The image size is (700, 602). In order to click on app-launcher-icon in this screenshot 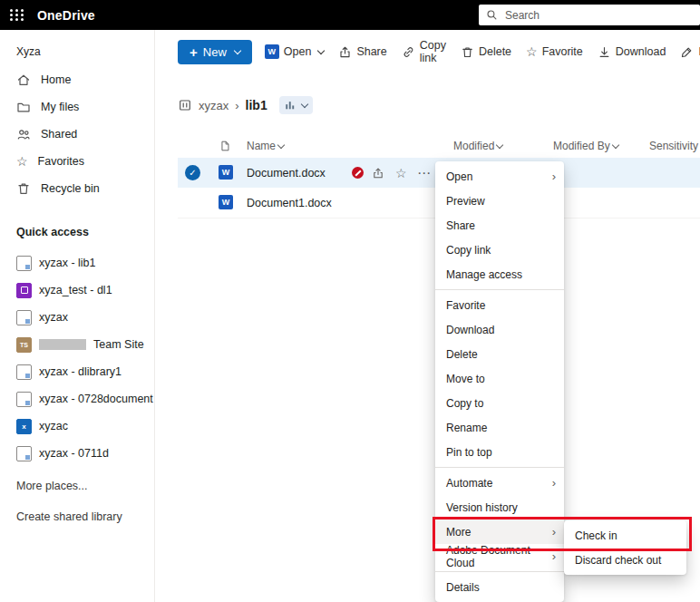, I will do `click(17, 15)`.